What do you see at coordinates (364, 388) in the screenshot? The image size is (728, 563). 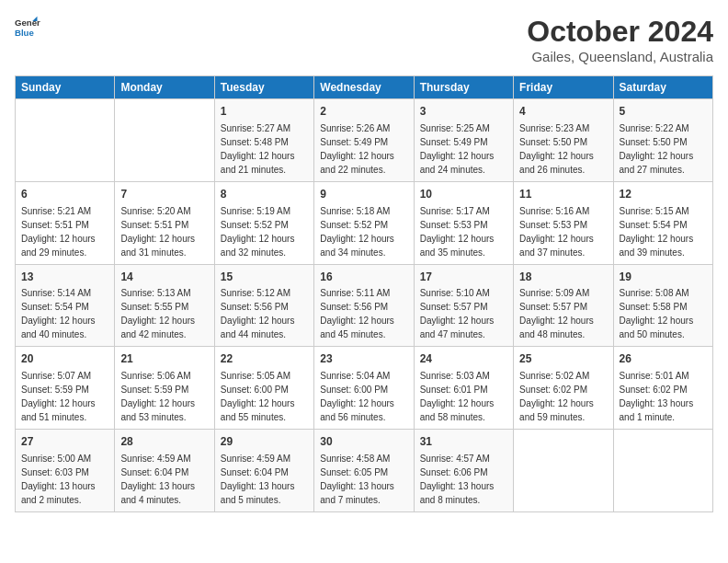 I see `calendar-cell: 23Sunrise: 5:04 AM Sunset: 6:00 PM Dayli…` at bounding box center [364, 388].